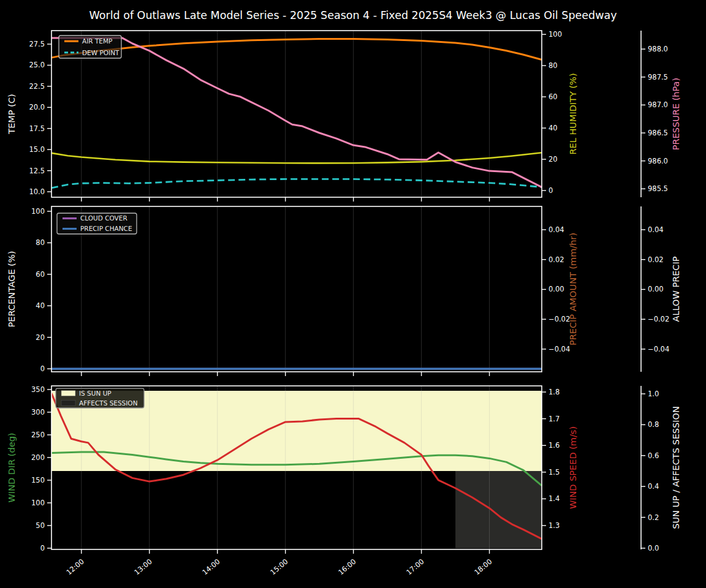 The width and height of the screenshot is (706, 588). What do you see at coordinates (12, 114) in the screenshot?
I see `axis-label-temp-c: TEMP (C)` at bounding box center [12, 114].